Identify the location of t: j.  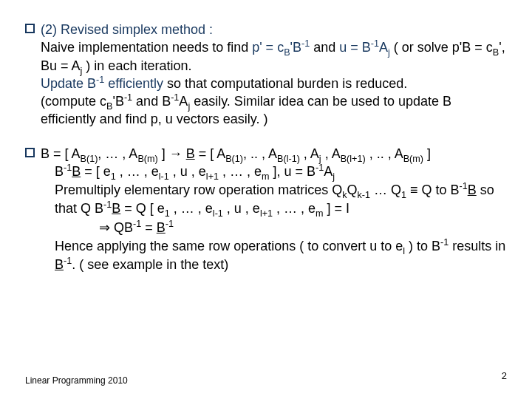
(334, 177).